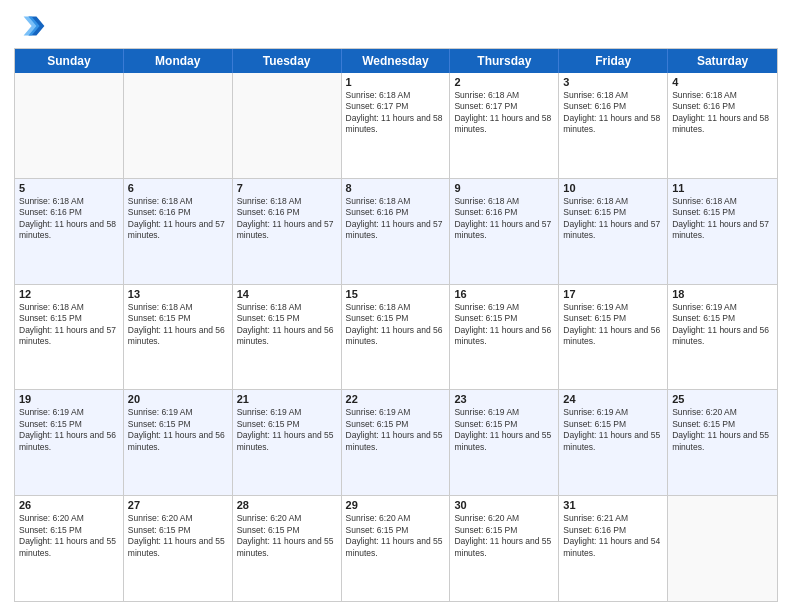  I want to click on day-number: 24, so click(613, 399).